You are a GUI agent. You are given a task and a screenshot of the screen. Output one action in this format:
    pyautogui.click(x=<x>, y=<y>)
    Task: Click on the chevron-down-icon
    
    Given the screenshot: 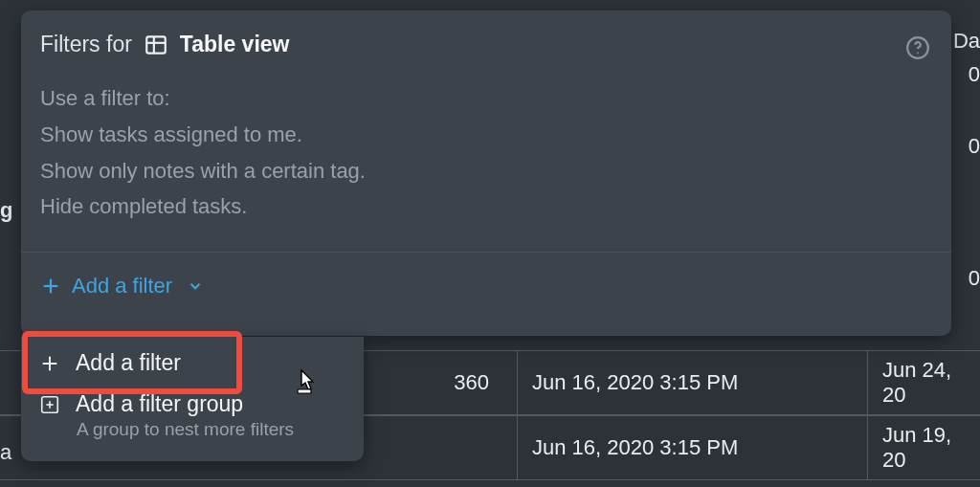 What is the action you would take?
    pyautogui.click(x=195, y=286)
    